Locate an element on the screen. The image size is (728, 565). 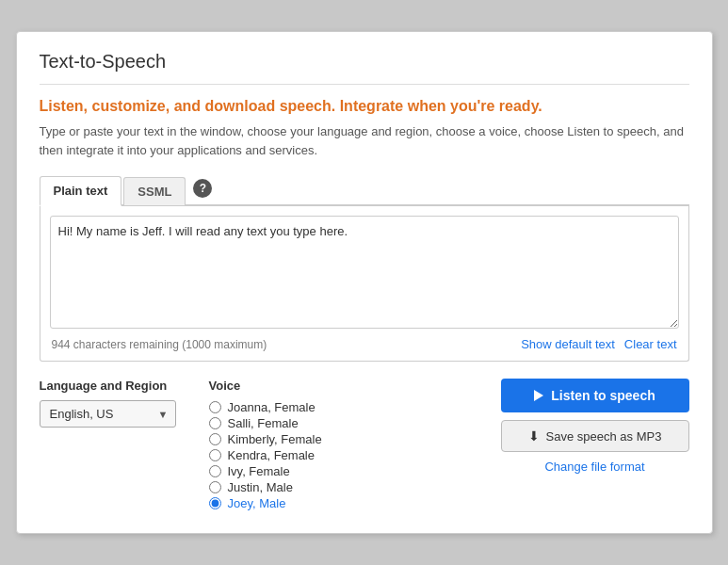
voice-list: Joanna, Female Salli, Female Kimberly, F… is located at coordinates (346, 456).